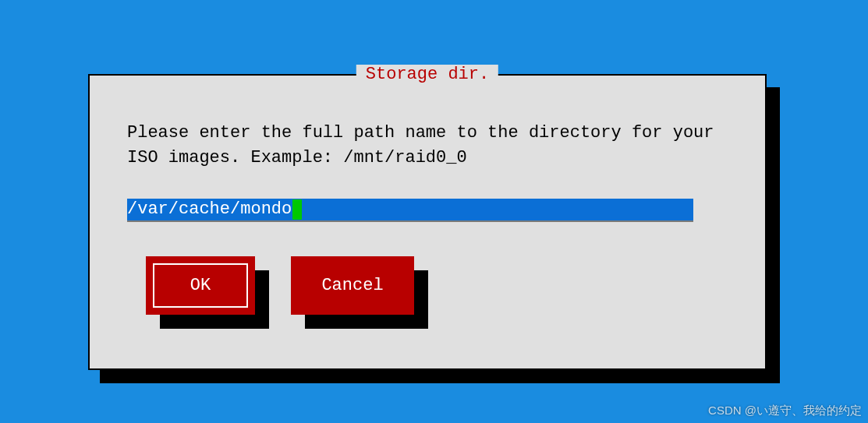 This screenshot has width=868, height=423. Describe the element at coordinates (353, 285) in the screenshot. I see `cancel-button-inner: Cancel` at that location.